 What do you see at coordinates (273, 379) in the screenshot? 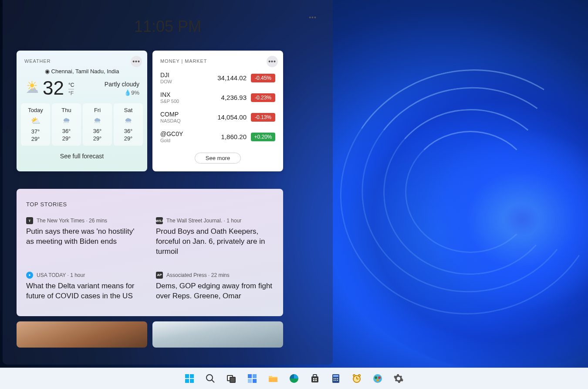
I see `taskbar-file-explorer-button` at bounding box center [273, 379].